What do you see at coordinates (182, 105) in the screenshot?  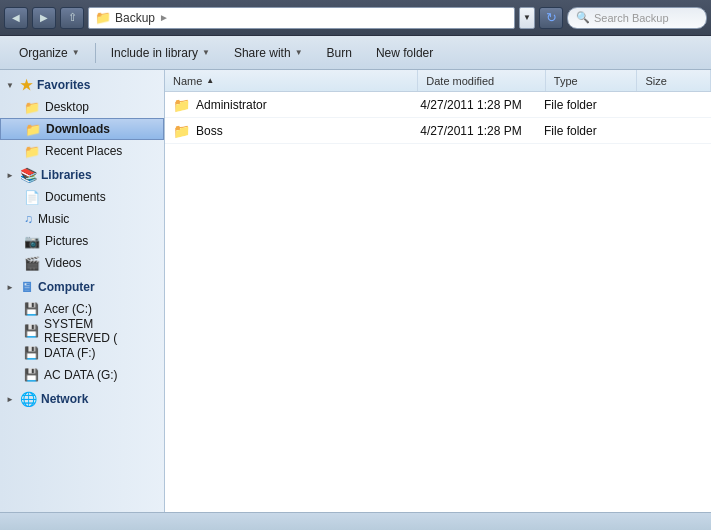 I see `administrator-folder-icon: 📁` at bounding box center [182, 105].